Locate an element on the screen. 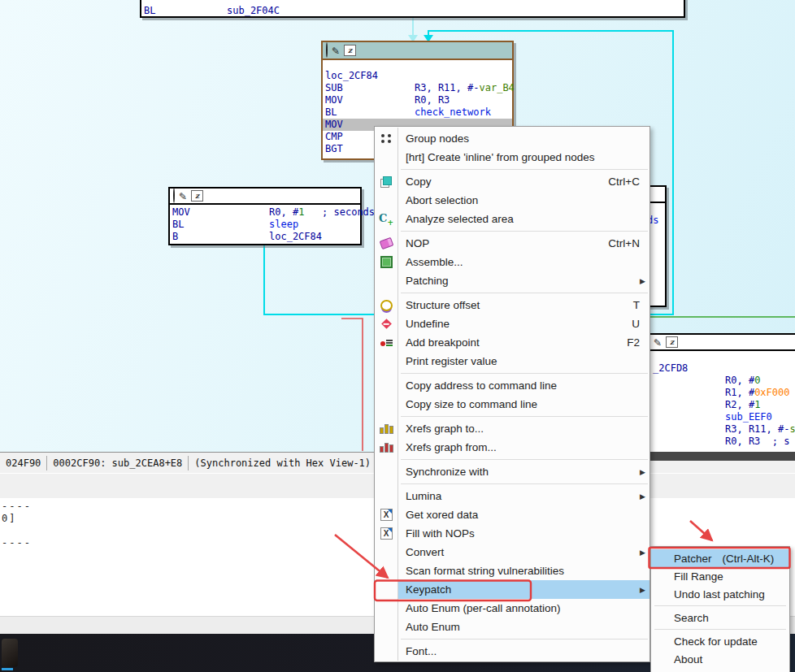  menu-item-print-register-value: Print register value is located at coordinates (512, 361).